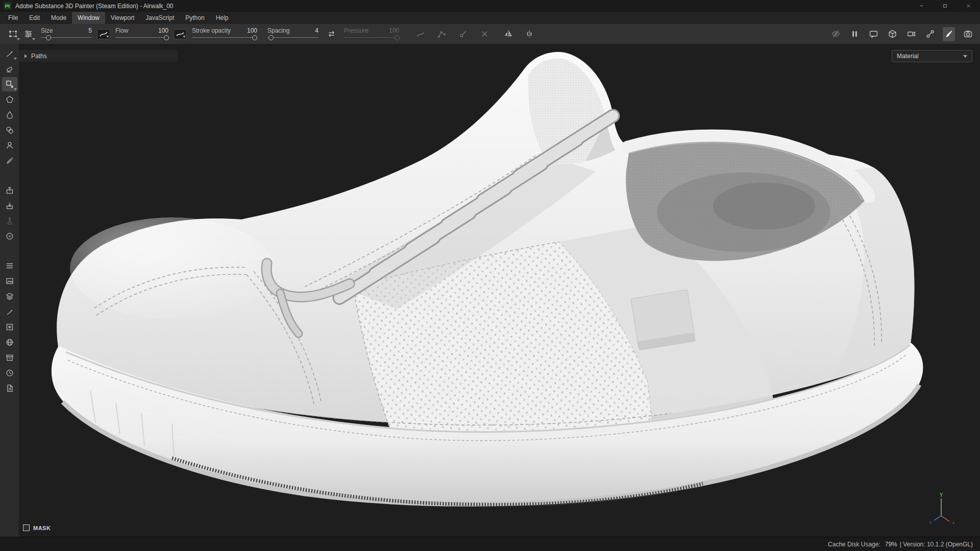 This screenshot has width=980, height=551. I want to click on material-picker-tool, so click(10, 145).